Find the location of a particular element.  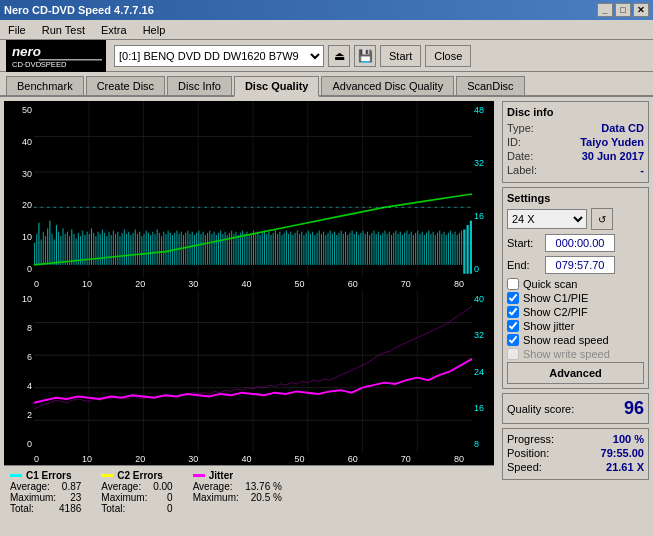

svg-text: CD·DVD is located at coordinates (27, 64).